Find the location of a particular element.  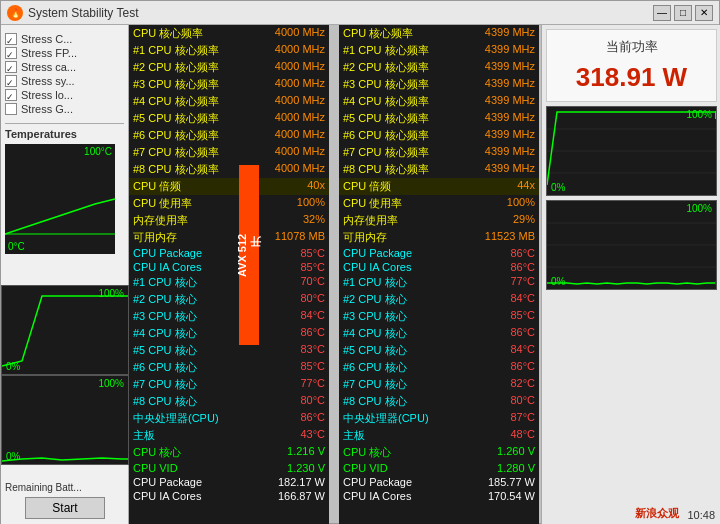

left-row-multiplier: CPU 倍频40x is located at coordinates (229, 186).